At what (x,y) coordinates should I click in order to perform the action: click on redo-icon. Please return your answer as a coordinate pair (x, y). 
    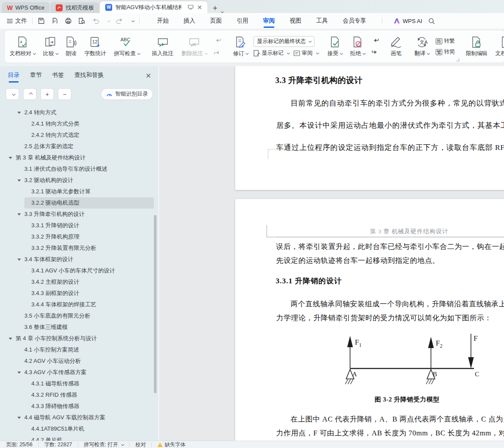
    Looking at the image, I should click on (120, 21).